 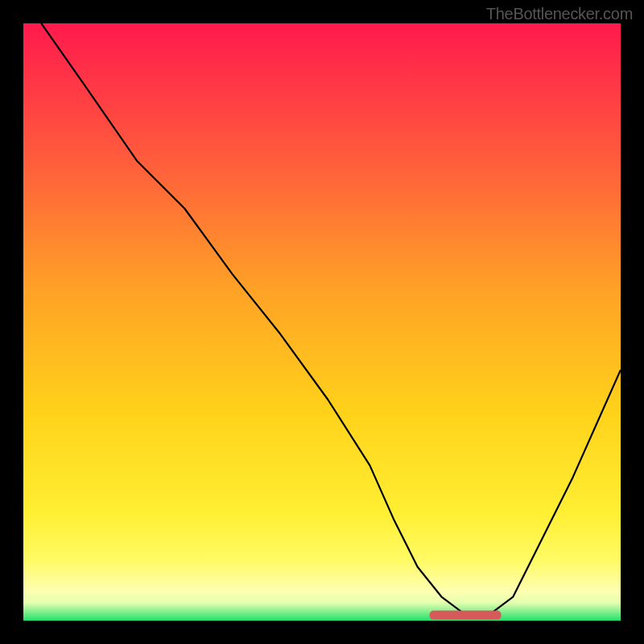 I want to click on marker-group, so click(x=465, y=615).